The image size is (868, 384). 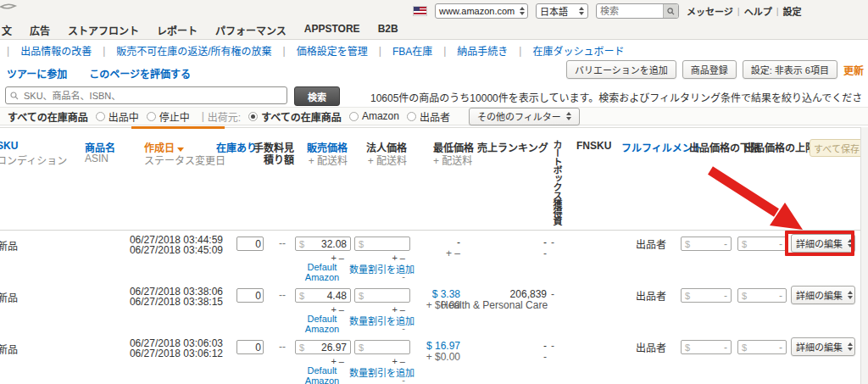 I want to click on radio-shipfrom-all, so click(x=253, y=117).